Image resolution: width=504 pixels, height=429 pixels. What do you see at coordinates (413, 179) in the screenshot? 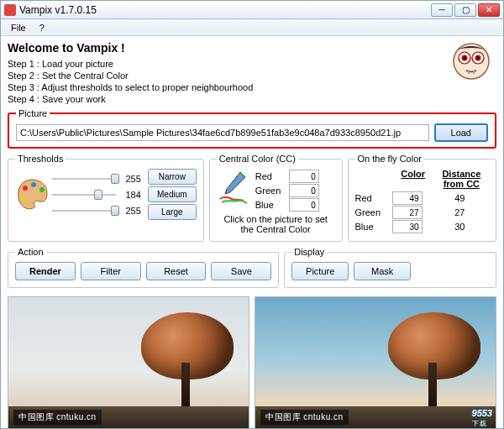
I see `otf-col-color: Color` at bounding box center [413, 179].